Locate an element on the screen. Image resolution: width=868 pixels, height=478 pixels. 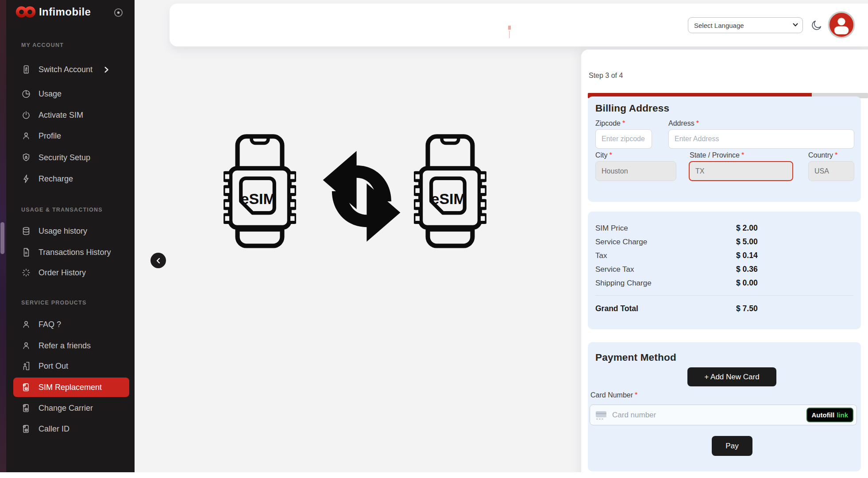
sidebar-item-label: Refer a friends is located at coordinates (65, 346).